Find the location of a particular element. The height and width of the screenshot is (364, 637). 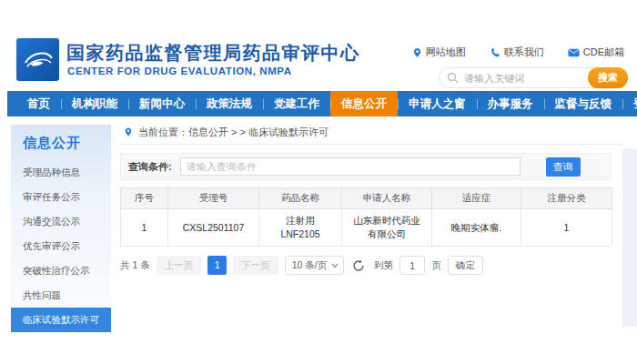

sitemap-link-label: 网站地图 is located at coordinates (446, 53).